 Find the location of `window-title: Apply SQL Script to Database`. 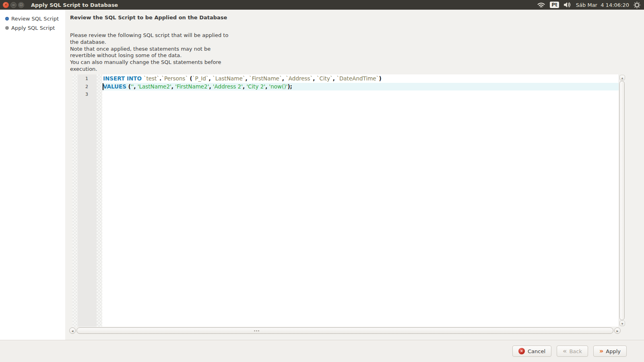

window-title: Apply SQL Script to Database is located at coordinates (74, 5).